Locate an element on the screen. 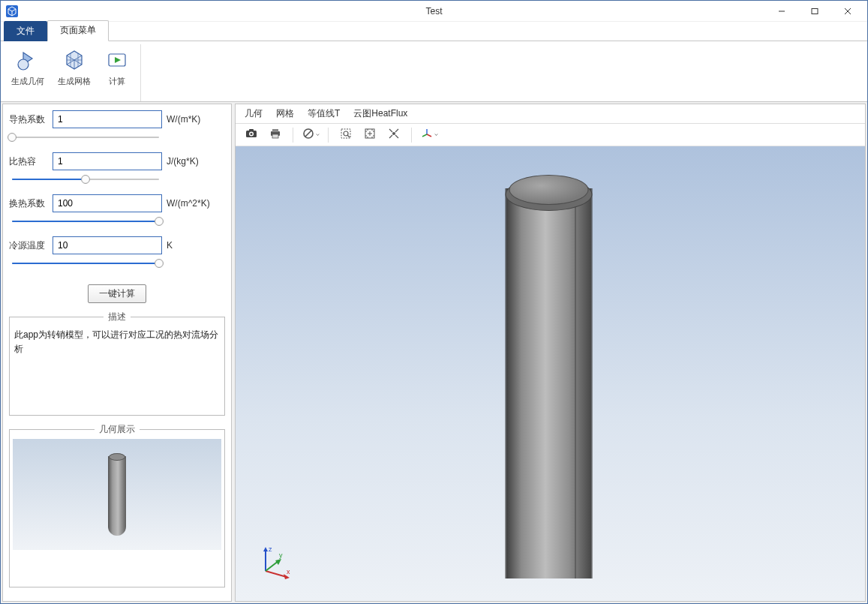  snapshot-button is located at coordinates (251, 135).